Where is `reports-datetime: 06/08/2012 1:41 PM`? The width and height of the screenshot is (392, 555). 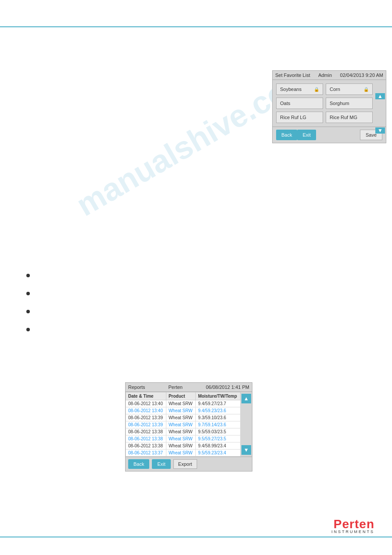
reports-datetime: 06/08/2012 1:41 PM is located at coordinates (227, 387).